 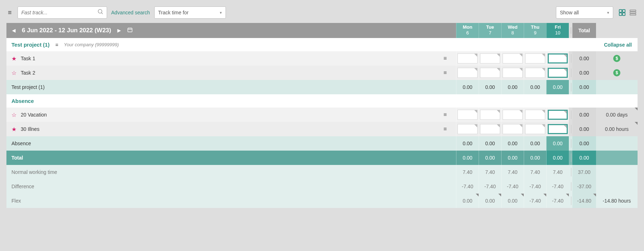 What do you see at coordinates (558, 30) in the screenshot?
I see `day-col-fri: Fri10` at bounding box center [558, 30].